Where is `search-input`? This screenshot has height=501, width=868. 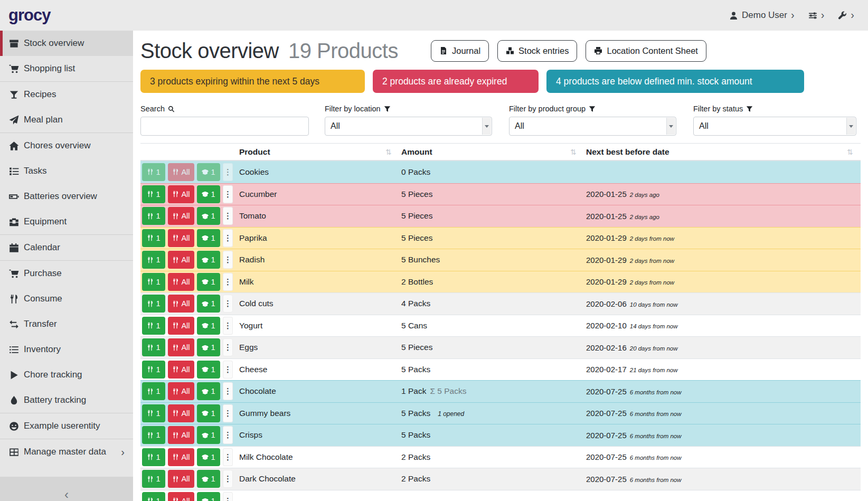
search-input is located at coordinates (225, 126).